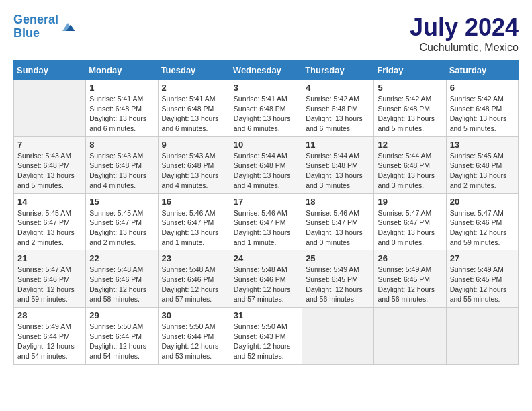  I want to click on day-number: 6, so click(482, 87).